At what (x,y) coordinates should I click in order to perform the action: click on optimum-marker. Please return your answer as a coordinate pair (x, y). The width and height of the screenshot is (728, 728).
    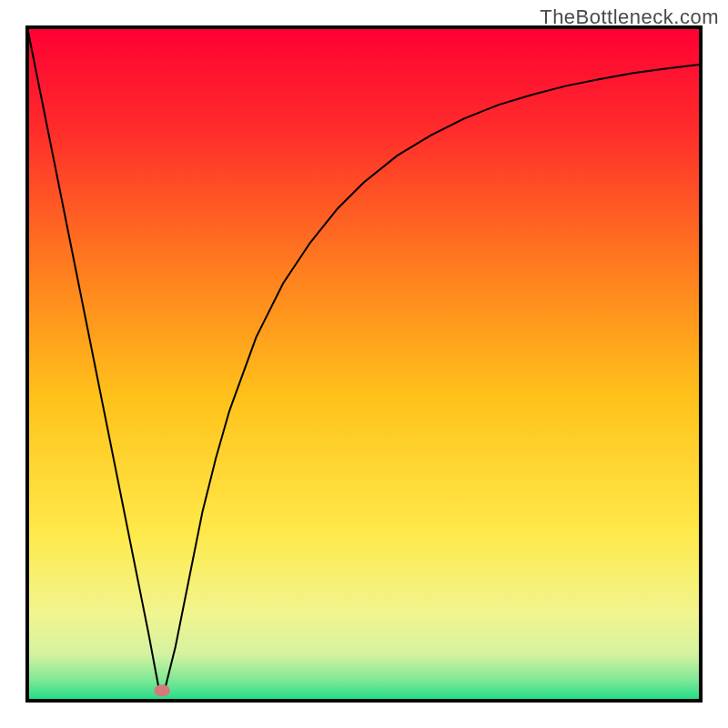
    Looking at the image, I should click on (162, 690).